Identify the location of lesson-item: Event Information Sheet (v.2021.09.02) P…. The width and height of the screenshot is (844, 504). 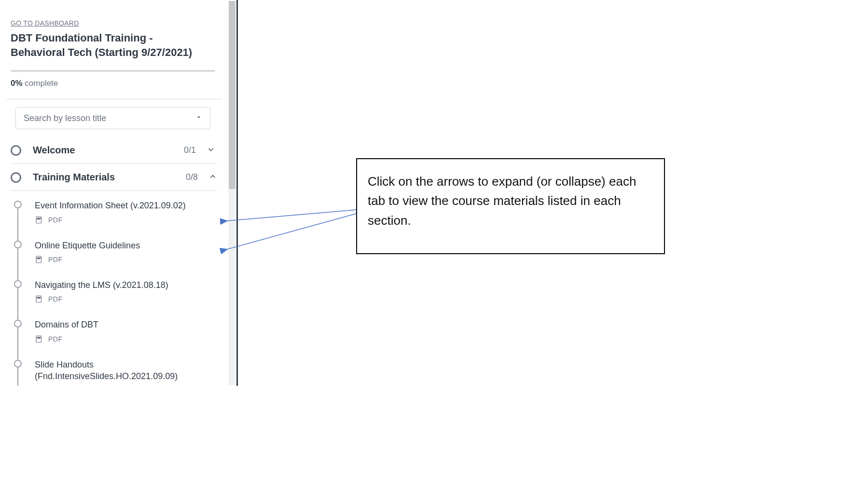
(113, 219).